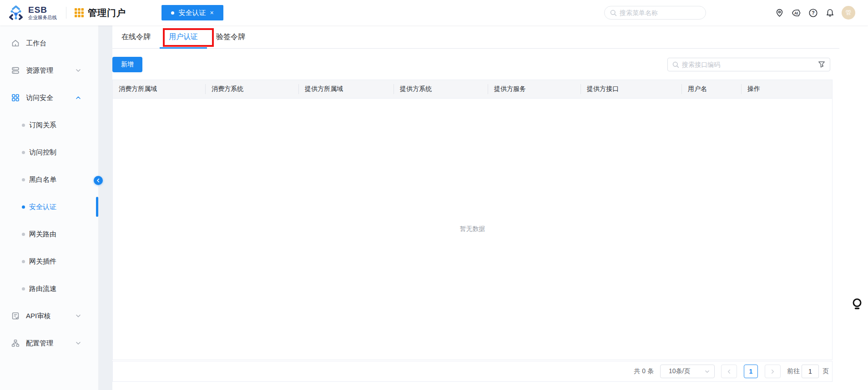 This screenshot has width=868, height=390. What do you see at coordinates (78, 98) in the screenshot?
I see `chevron-up-icon` at bounding box center [78, 98].